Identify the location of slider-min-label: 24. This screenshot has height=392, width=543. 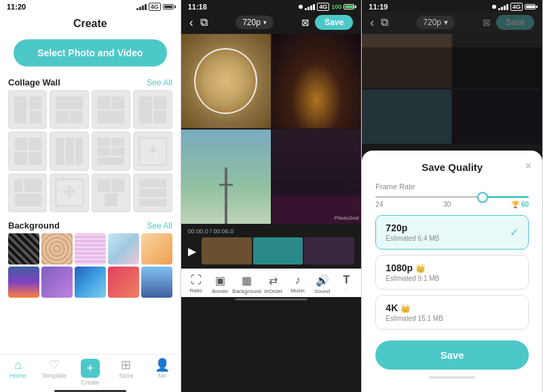
(379, 205).